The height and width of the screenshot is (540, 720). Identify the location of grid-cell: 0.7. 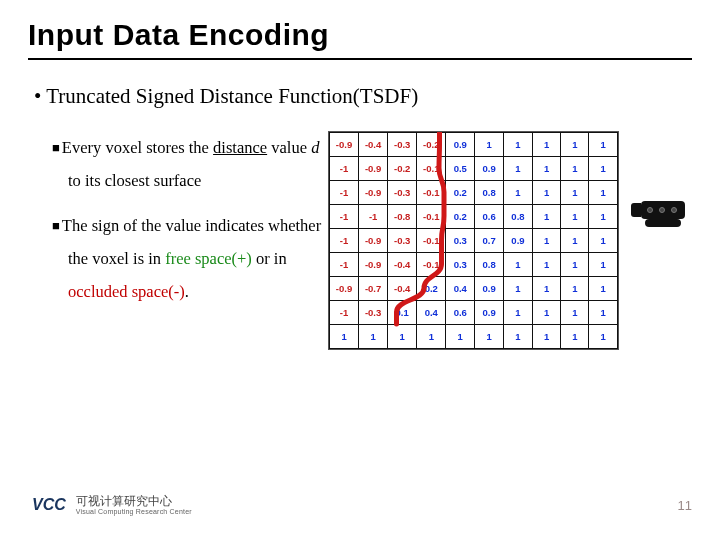
(490, 241).